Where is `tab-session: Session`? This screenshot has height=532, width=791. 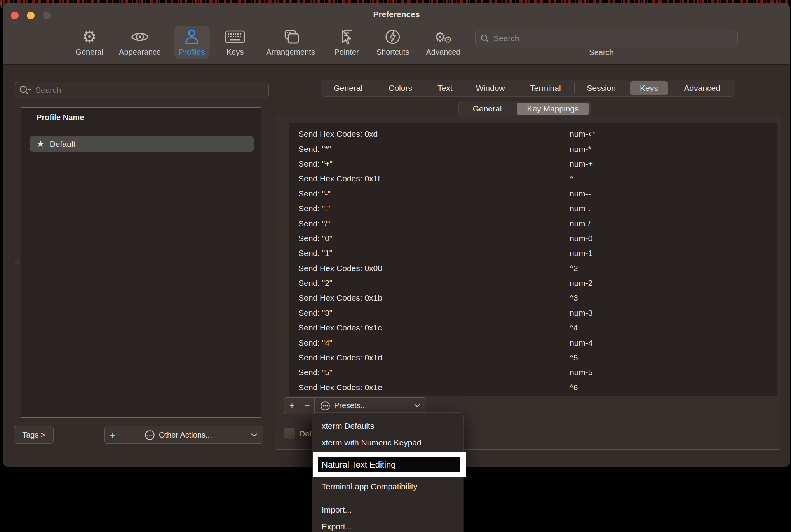
tab-session: Session is located at coordinates (601, 88).